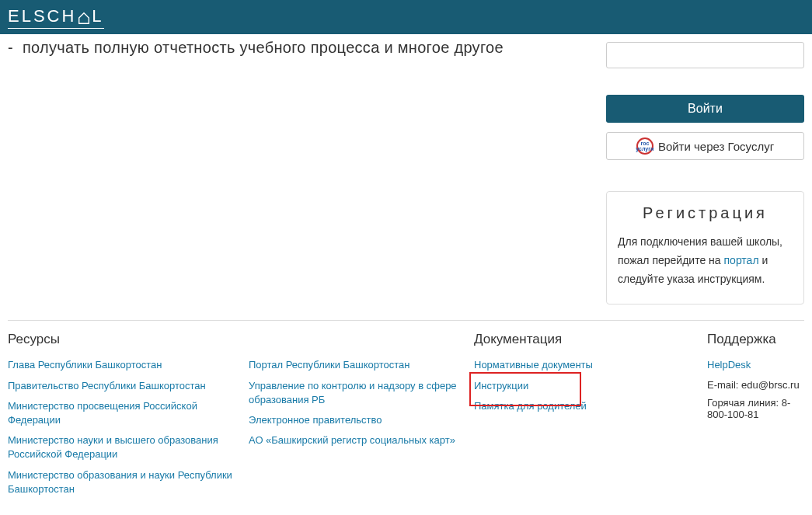 This screenshot has height=515, width=812. Describe the element at coordinates (299, 48) in the screenshot. I see `hero-bullet: -получать полную отчетность учебного про…` at that location.